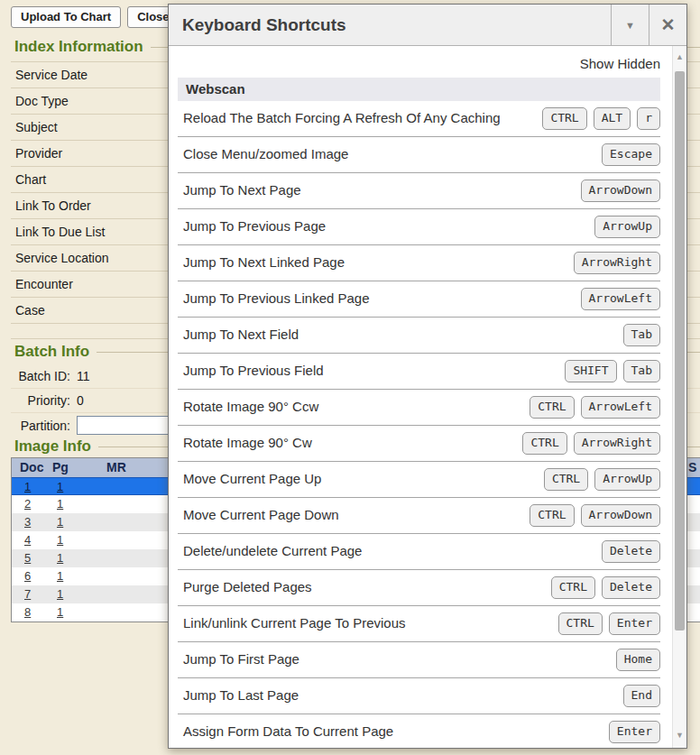 This screenshot has height=755, width=700. Describe the element at coordinates (240, 191) in the screenshot. I see `shortcut-action-label: Jump To Next Page` at that location.